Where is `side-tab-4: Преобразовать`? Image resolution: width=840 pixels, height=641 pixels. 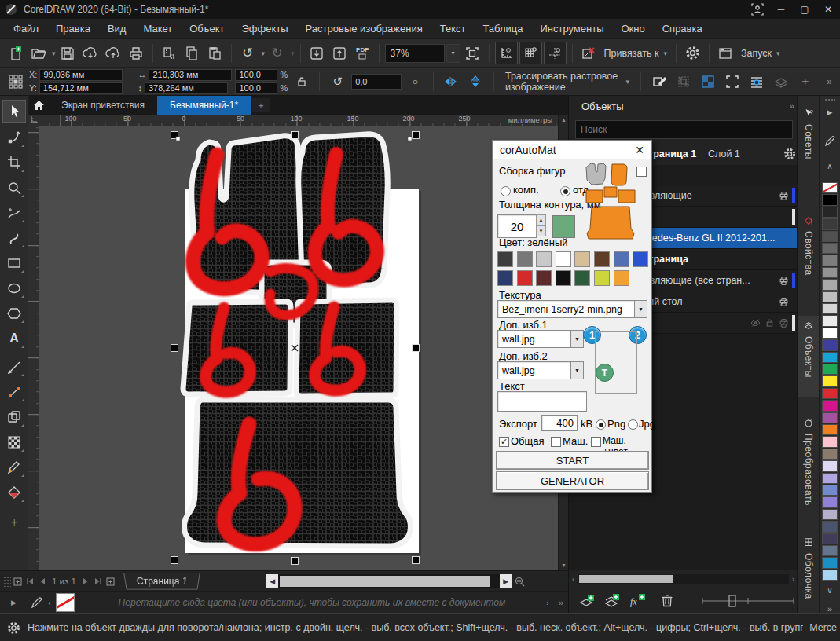
side-tab-4: Преобразовать is located at coordinates (809, 469).